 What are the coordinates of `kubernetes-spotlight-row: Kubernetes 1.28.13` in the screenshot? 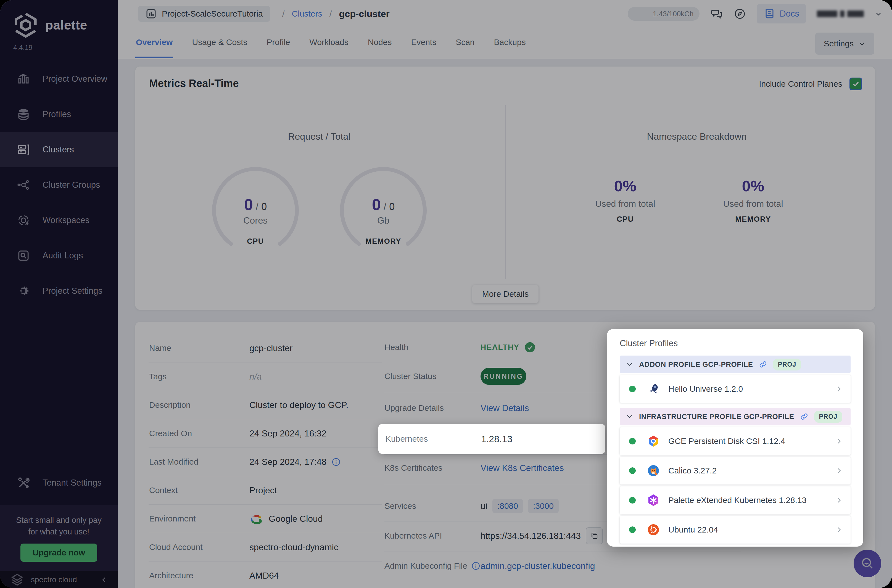 It's located at (492, 439).